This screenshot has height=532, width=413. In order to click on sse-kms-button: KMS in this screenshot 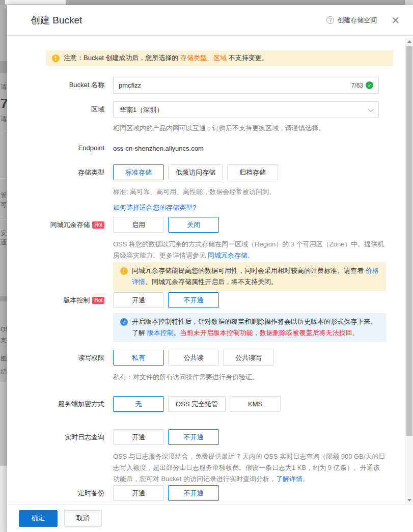, I will do `click(255, 404)`.